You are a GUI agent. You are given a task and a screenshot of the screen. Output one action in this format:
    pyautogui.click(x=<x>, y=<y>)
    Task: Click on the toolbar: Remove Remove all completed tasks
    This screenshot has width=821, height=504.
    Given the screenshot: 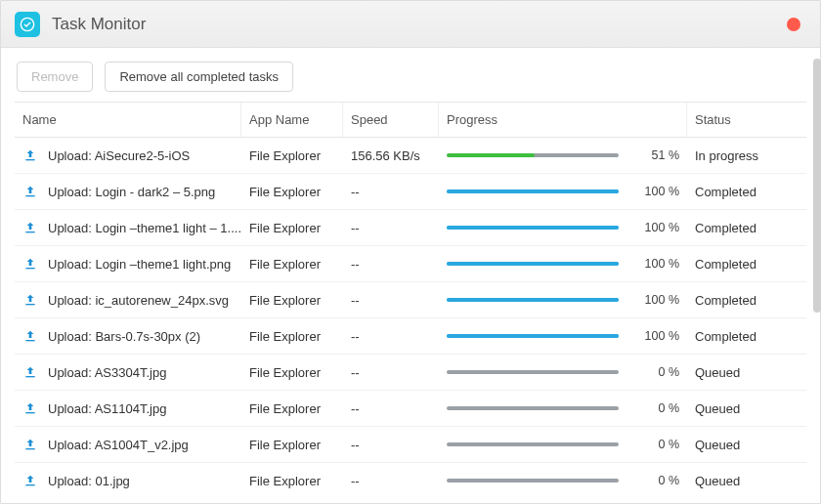 What is the action you would take?
    pyautogui.click(x=410, y=74)
    